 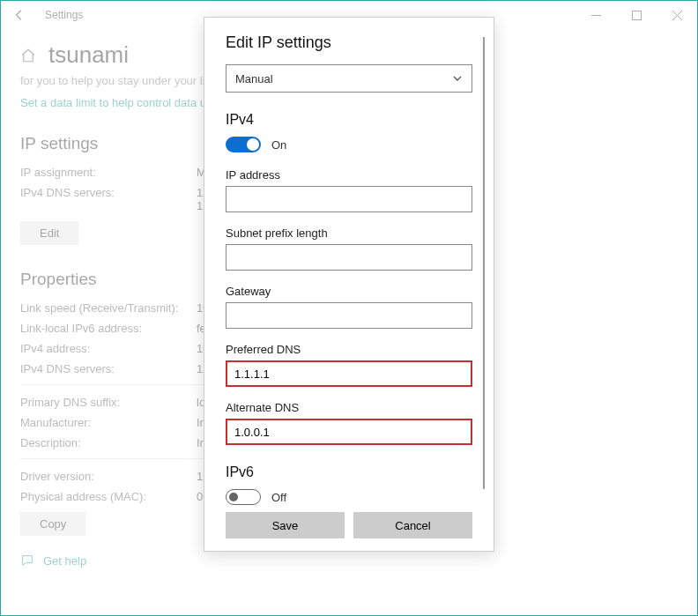 I want to click on ipv4-header: IPv4, so click(x=349, y=120).